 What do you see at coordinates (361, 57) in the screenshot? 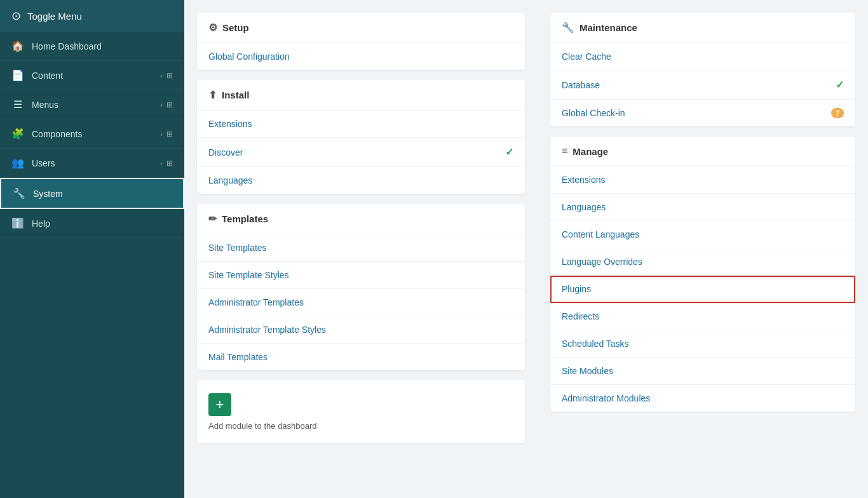
I see `global-configuration-label: Global Configuration` at bounding box center [361, 57].